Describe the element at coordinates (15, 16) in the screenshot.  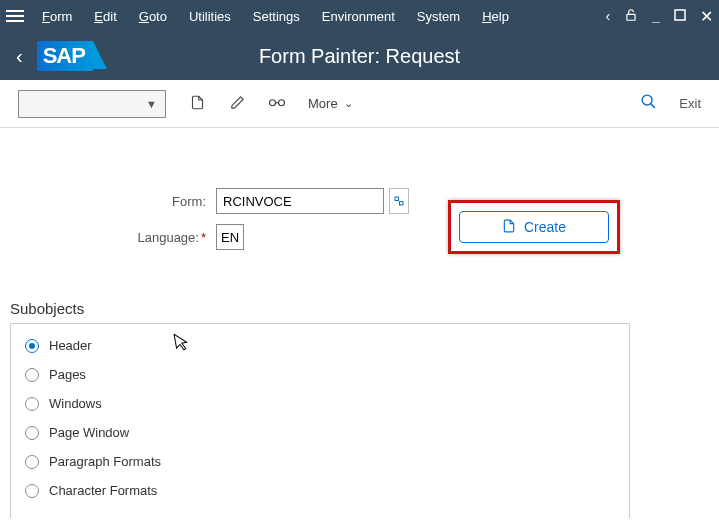
I see `hamburger-icon` at that location.